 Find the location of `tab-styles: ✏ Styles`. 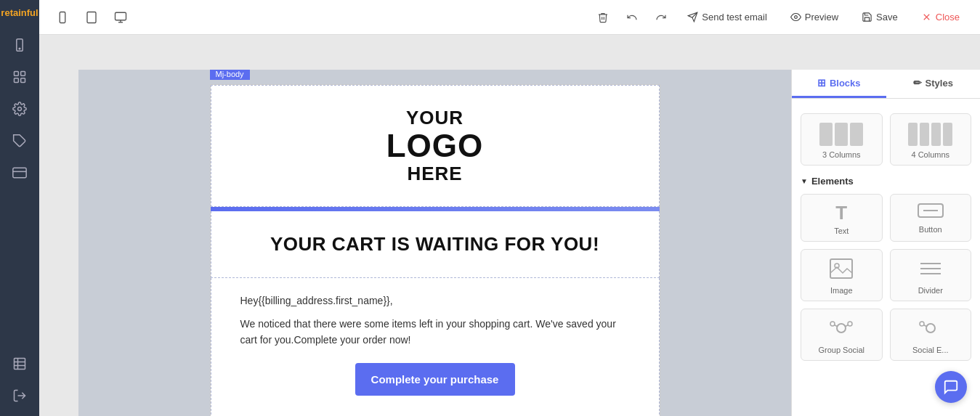

tab-styles: ✏ Styles is located at coordinates (934, 84).